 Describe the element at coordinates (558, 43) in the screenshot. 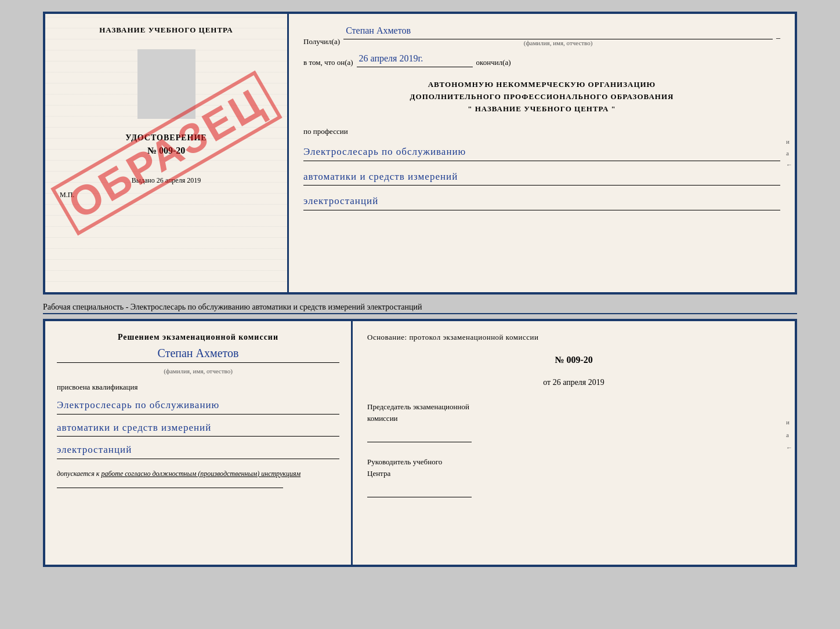

I see `fio-subtext-top: (фамилия, имя, отчество)` at that location.